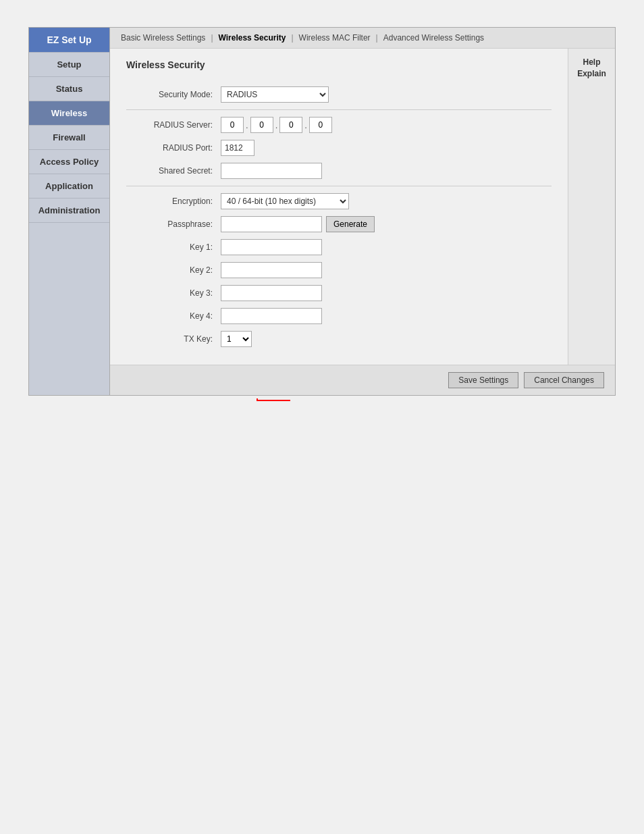 This screenshot has height=834, width=644. I want to click on shared-secret-input, so click(271, 171).